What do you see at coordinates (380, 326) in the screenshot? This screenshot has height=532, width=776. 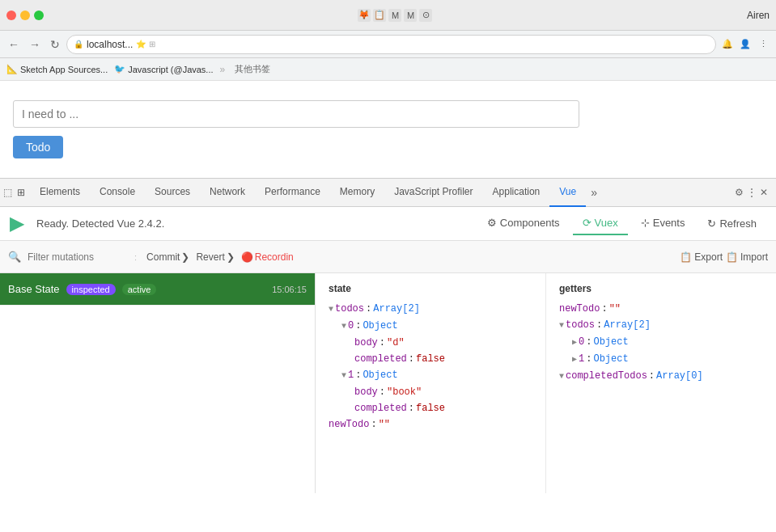 I see `item0-type: Object` at bounding box center [380, 326].